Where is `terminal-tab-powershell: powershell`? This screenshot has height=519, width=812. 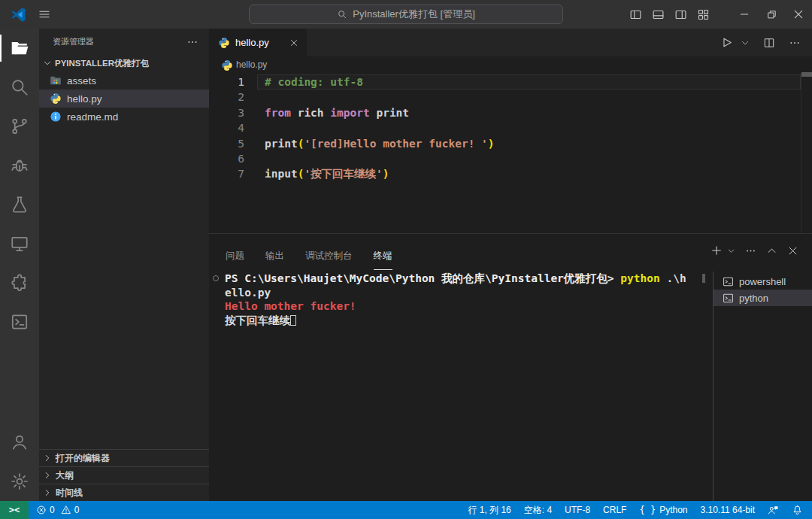 terminal-tab-powershell: powershell is located at coordinates (762, 281).